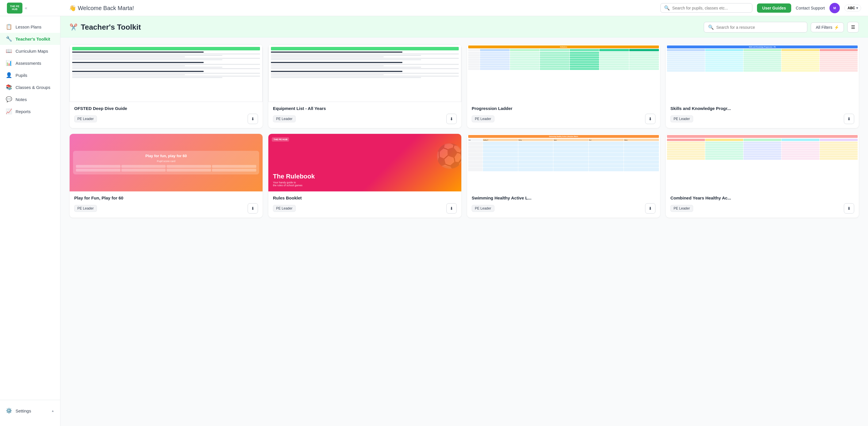  Describe the element at coordinates (365, 115) in the screenshot. I see `card-content-equipment: Equipment List - All Years PE Leader ⬇` at that location.